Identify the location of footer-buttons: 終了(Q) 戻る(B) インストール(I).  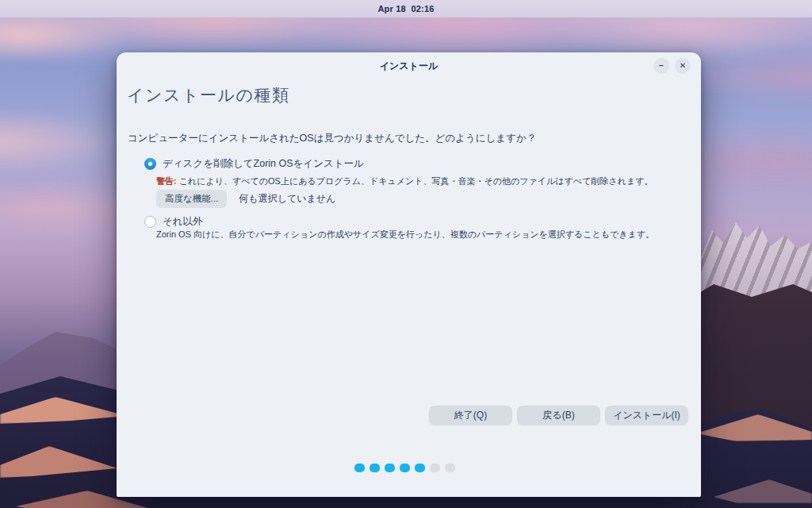
(558, 416).